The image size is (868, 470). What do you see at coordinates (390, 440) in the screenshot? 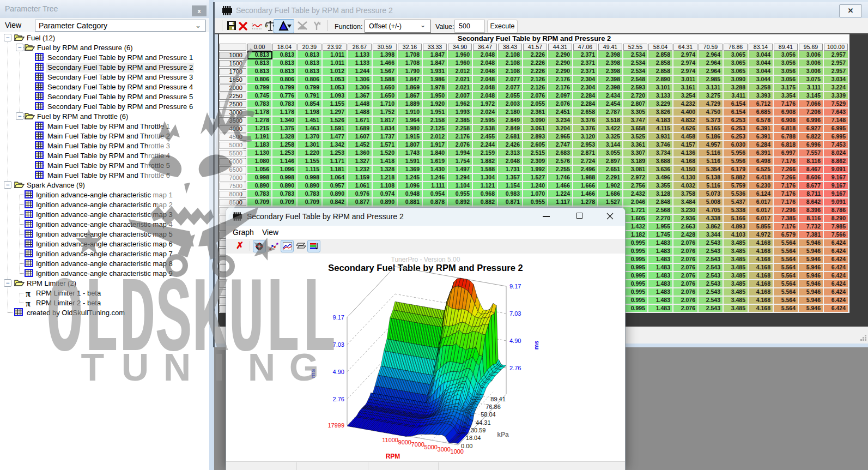
I see `svg-text: 11000` at bounding box center [390, 440].